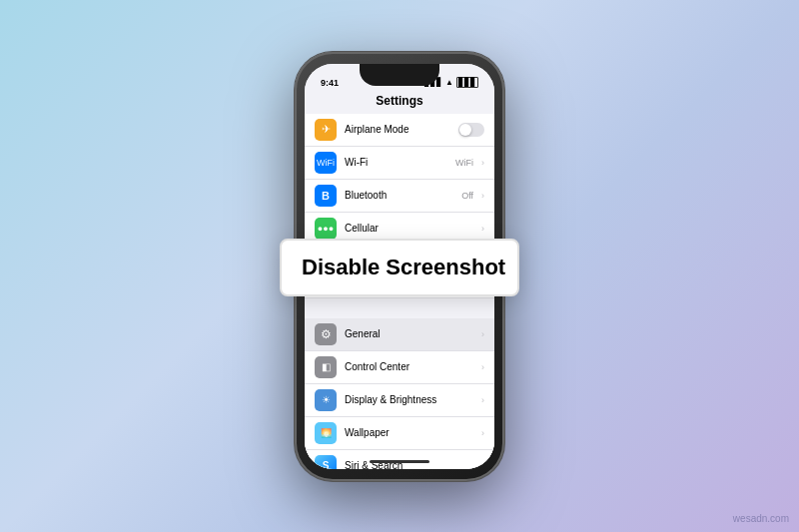 This screenshot has width=799, height=532. I want to click on general-icon: ⚙, so click(326, 334).